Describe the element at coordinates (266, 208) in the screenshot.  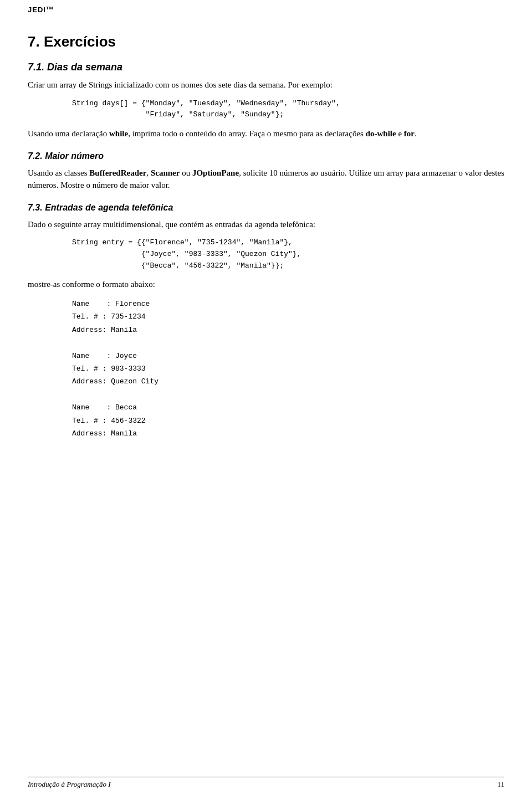
I see `section-7-3-title: 7.3. Entradas de agenda telefônica` at that location.